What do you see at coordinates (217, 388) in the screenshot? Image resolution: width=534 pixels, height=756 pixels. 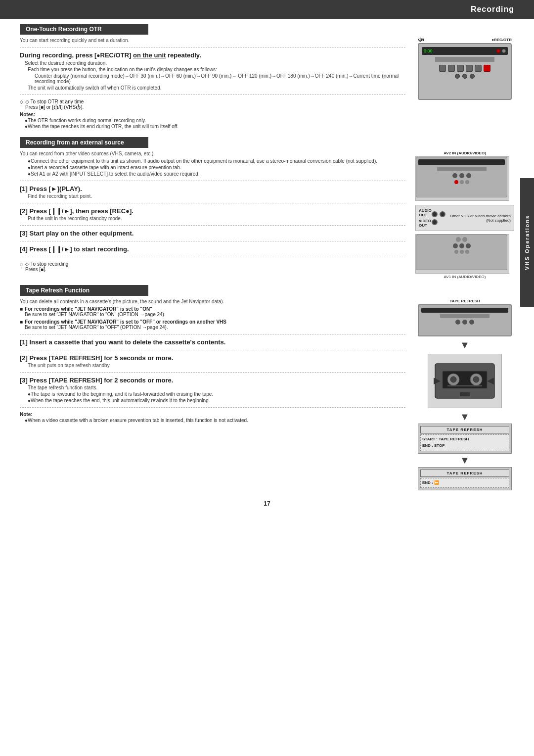 I see `tr-step3-sub: The tape refresh function starts.` at bounding box center [217, 388].